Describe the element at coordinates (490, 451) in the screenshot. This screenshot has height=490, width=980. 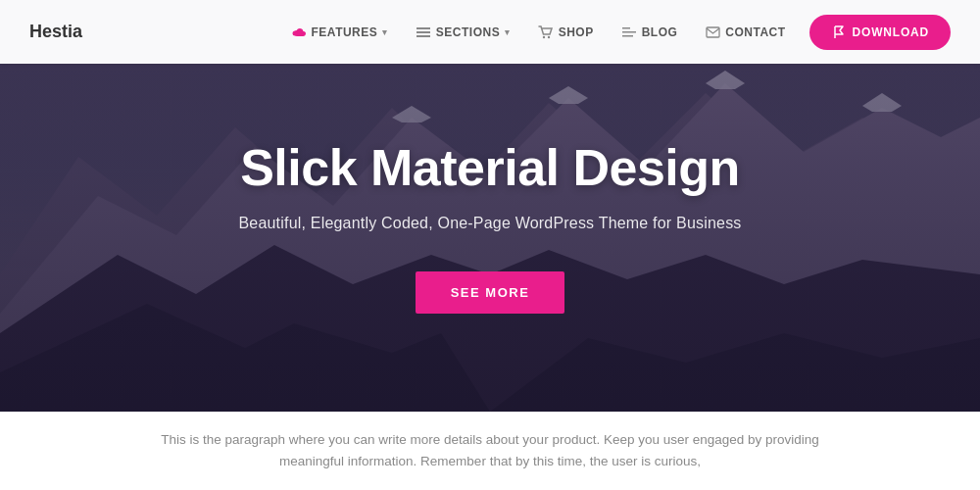
I see `bottom-paragraph: This is the paragraph where you can writ…` at that location.